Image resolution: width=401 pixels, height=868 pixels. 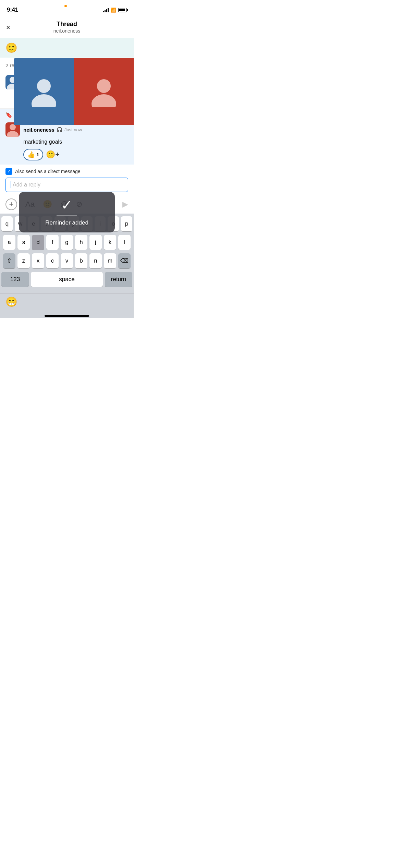 What do you see at coordinates (67, 31) in the screenshot?
I see `thread-subtitle: neil.oneness` at bounding box center [67, 31].